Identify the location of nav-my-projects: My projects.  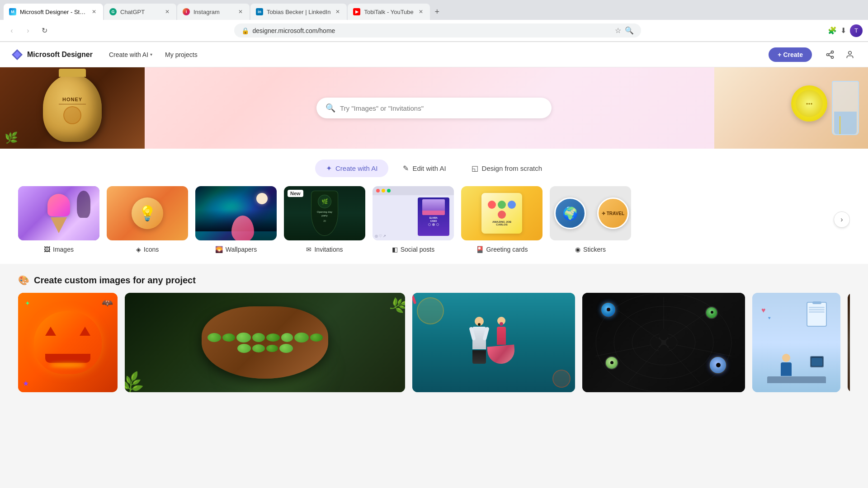
(181, 55).